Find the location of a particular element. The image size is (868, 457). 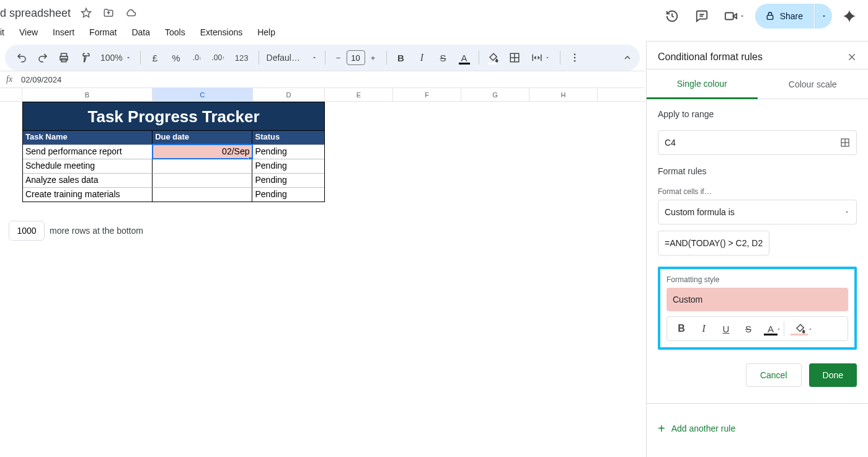

col-header-c: C is located at coordinates (203, 94).